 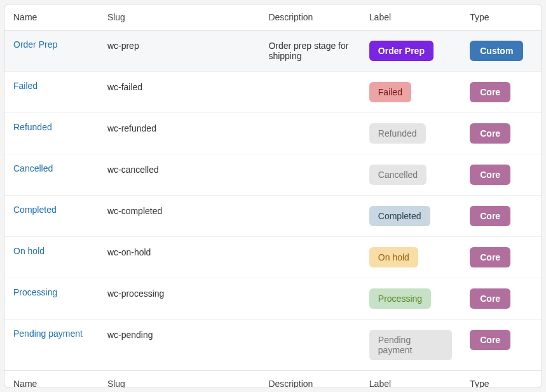 I want to click on status-name-link: On hold, so click(x=29, y=251).